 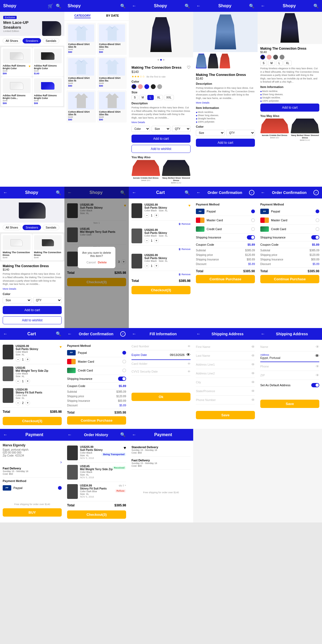 What do you see at coordinates (219, 365) in the screenshot?
I see `address1-input` at bounding box center [219, 365].